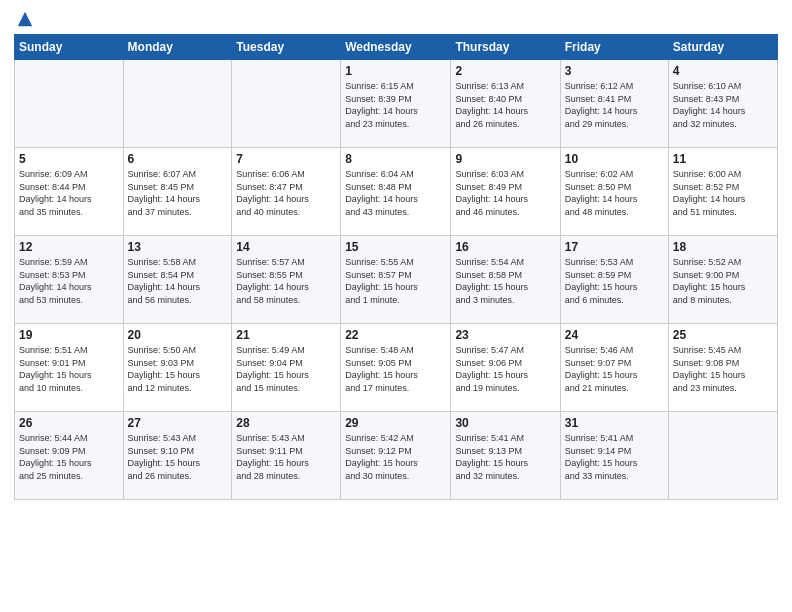 This screenshot has height=612, width=792. Describe the element at coordinates (396, 247) in the screenshot. I see `day-number: 15` at that location.